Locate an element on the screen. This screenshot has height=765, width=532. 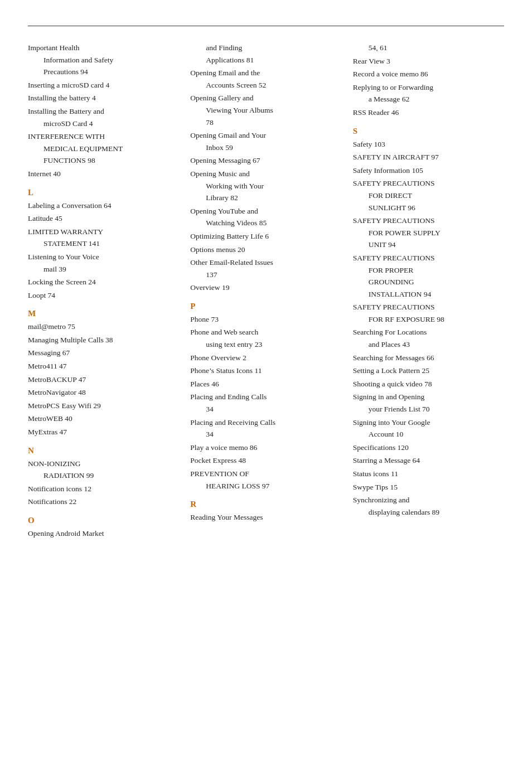
index-line: Internet 40 is located at coordinates (104, 174).